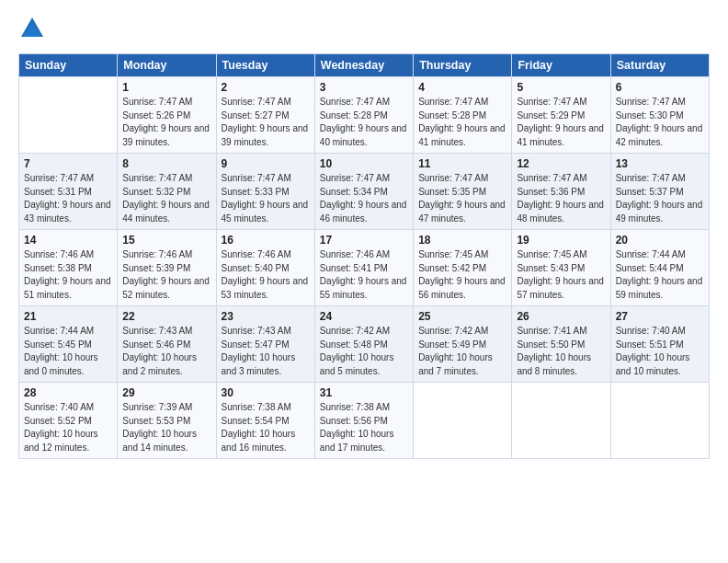 This screenshot has width=728, height=563. I want to click on header-friday: Friday, so click(561, 66).